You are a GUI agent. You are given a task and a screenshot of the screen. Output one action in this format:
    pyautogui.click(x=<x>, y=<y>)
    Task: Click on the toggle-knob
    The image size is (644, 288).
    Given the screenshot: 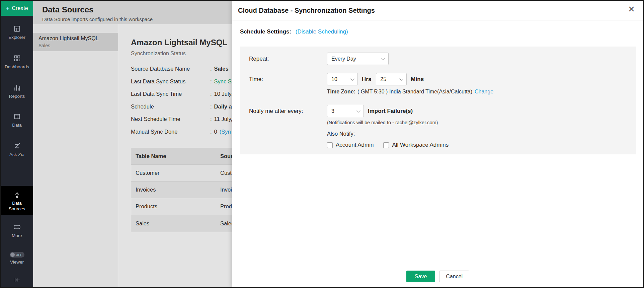 What is the action you would take?
    pyautogui.click(x=13, y=255)
    